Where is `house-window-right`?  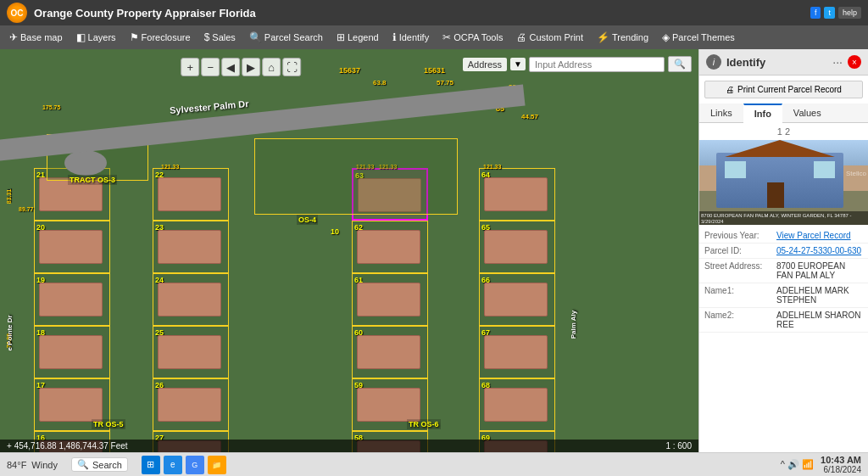
house-window-right is located at coordinates (824, 170).